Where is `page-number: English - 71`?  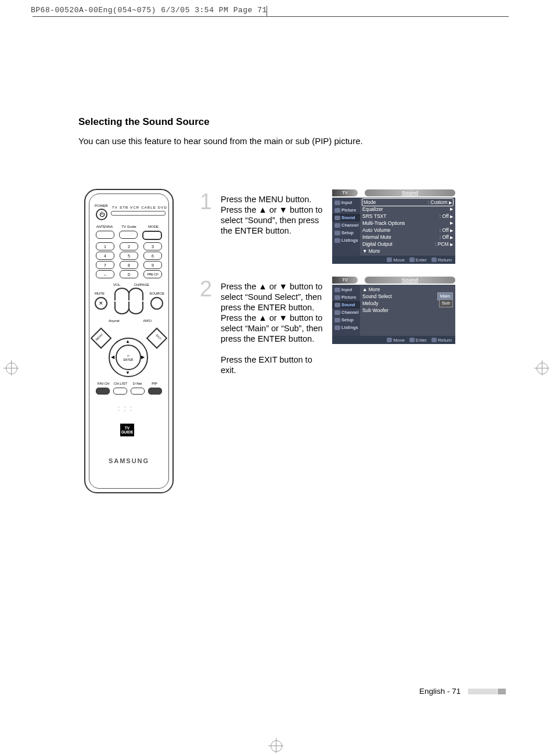 page-number: English - 71 is located at coordinates (440, 691).